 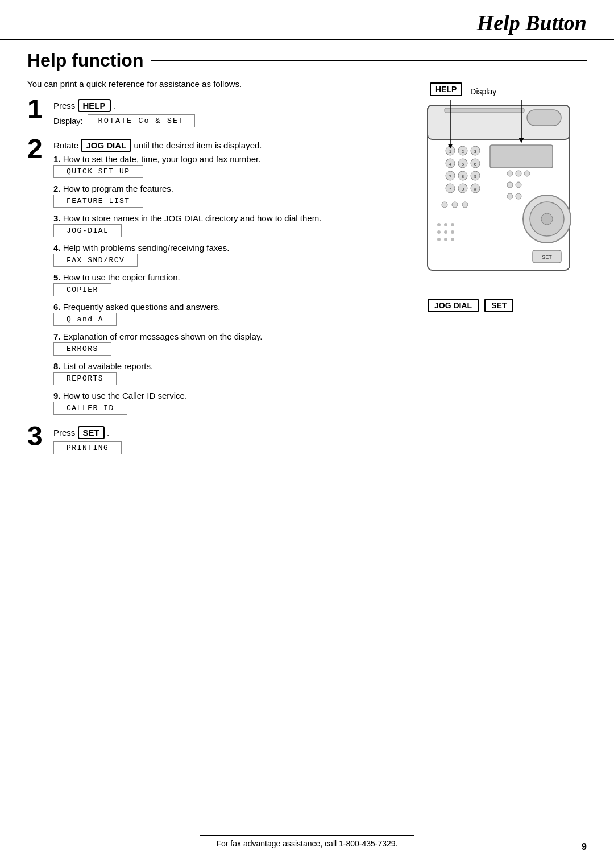 What do you see at coordinates (232, 225) in the screenshot?
I see `item3-block: 3. How to store names in the JOG DIAL di…` at bounding box center [232, 225].